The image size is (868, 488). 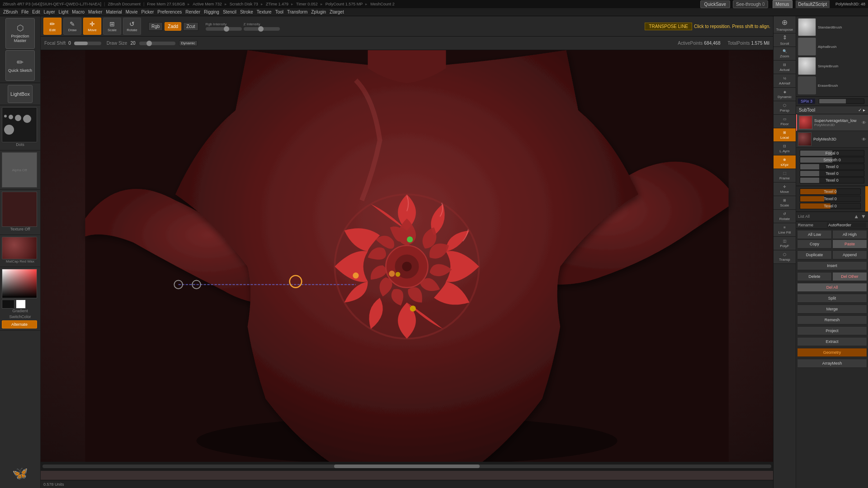 I want to click on projection-master-button: ⬡ Projection Master, so click(x=20, y=33).